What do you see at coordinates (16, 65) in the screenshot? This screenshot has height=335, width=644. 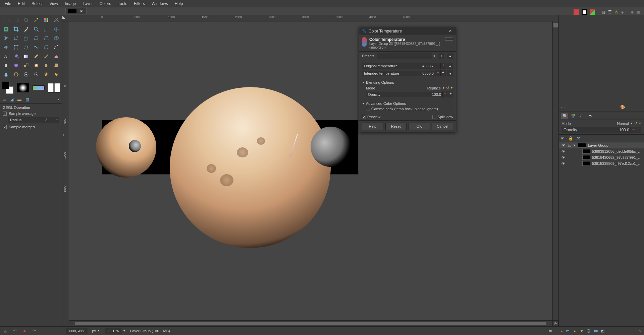 I see `tool-mypaint` at bounding box center [16, 65].